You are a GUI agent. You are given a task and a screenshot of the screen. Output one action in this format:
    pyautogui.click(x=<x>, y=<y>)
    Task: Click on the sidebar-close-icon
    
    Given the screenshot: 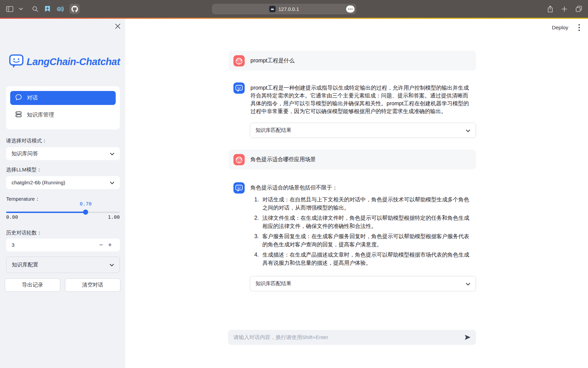 What is the action you would take?
    pyautogui.click(x=118, y=26)
    